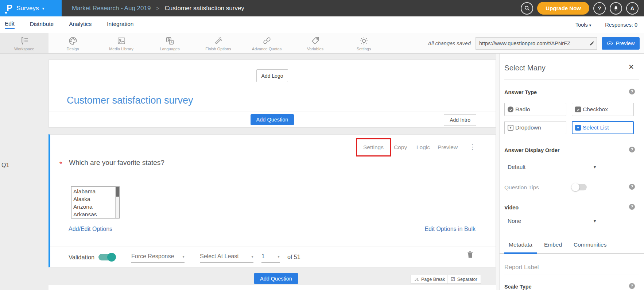  What do you see at coordinates (430, 279) in the screenshot?
I see `page-break-button: Page Break` at bounding box center [430, 279].